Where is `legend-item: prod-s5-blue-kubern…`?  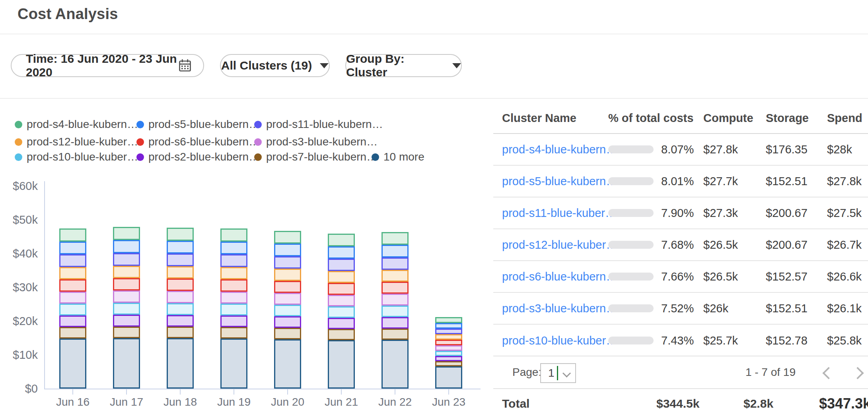
legend-item: prod-s5-blue-kubern… is located at coordinates (198, 124).